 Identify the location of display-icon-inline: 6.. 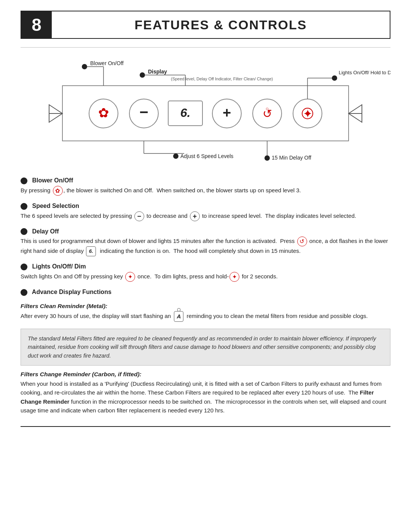
(91, 251).